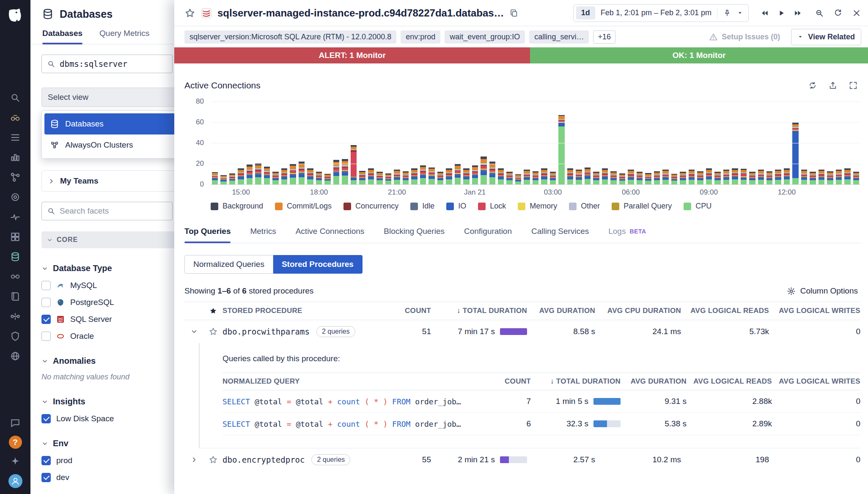 This screenshot has height=494, width=868. Describe the element at coordinates (559, 37) in the screenshot. I see `tag-pill: calling_servi…` at that location.